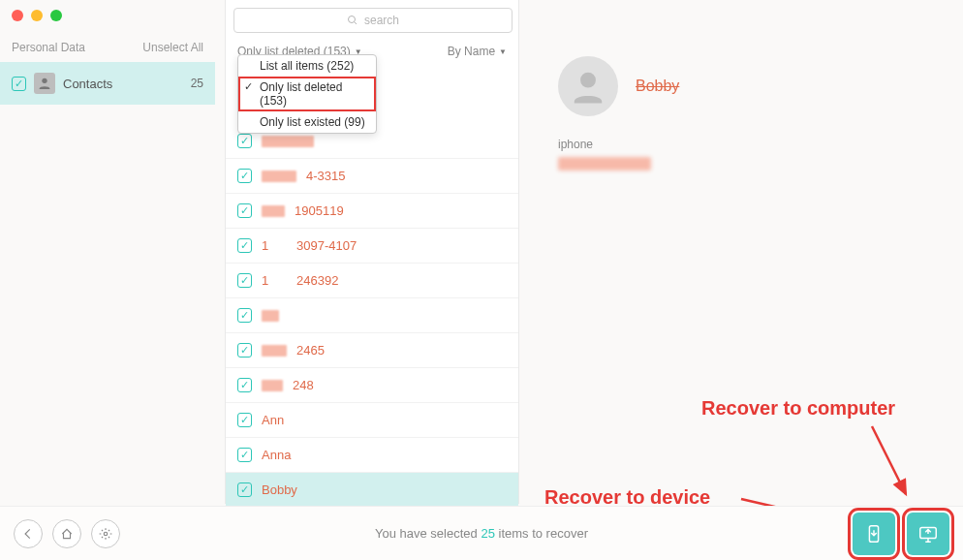 The width and height of the screenshot is (963, 560). Describe the element at coordinates (503, 52) in the screenshot. I see `chevron-down-icon: ▼` at that location.